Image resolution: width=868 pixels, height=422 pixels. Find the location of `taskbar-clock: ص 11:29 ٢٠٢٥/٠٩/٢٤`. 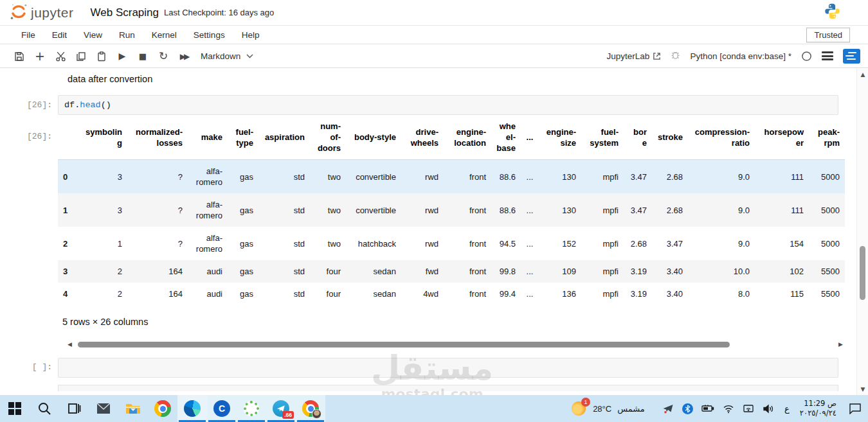

taskbar-clock: ص 11:29 ٢٠٢٥/٠٩/٢٤ is located at coordinates (818, 409).